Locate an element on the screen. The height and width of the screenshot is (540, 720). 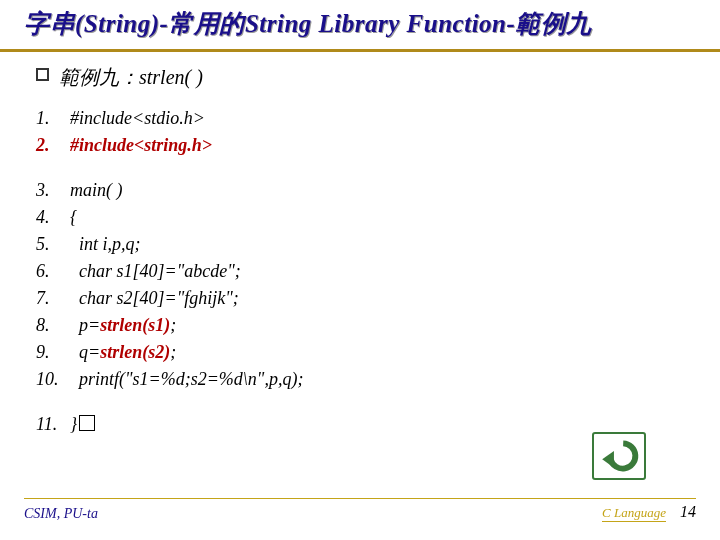
code-line: 1.#include<stdio.h> is located at coordinates (363, 118).